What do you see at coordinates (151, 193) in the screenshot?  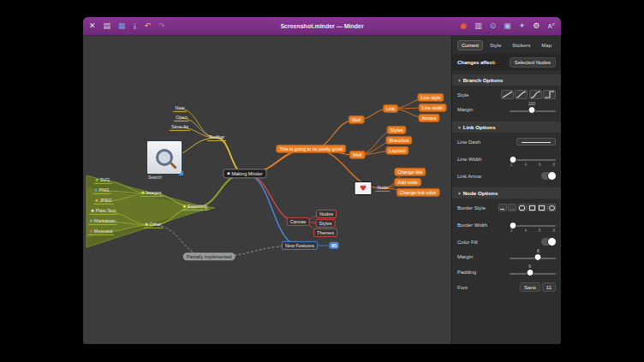 I see `mindmap-node-images: Images` at bounding box center [151, 193].